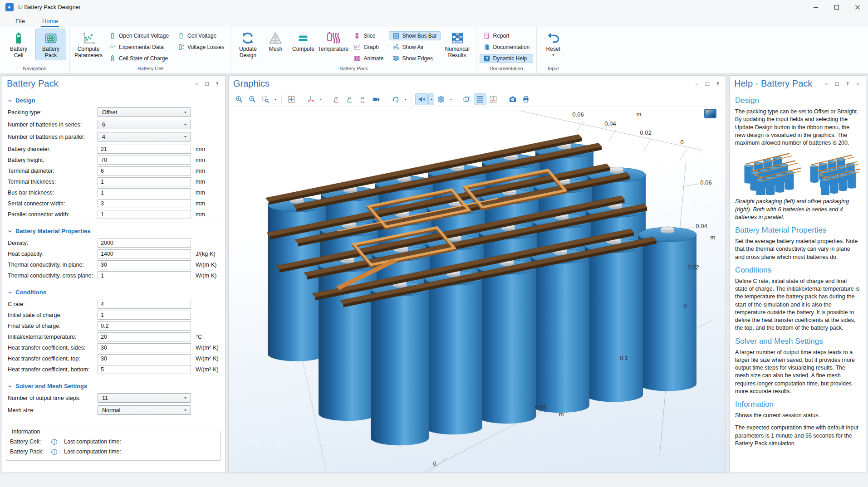 The image size is (868, 487). I want to click on panel-close-icon, so click(858, 84).